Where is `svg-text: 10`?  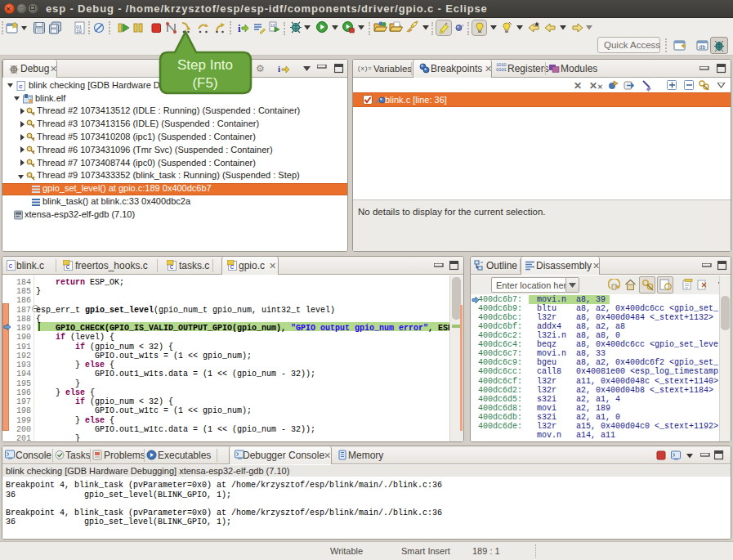
svg-text: 10 is located at coordinates (79, 31).